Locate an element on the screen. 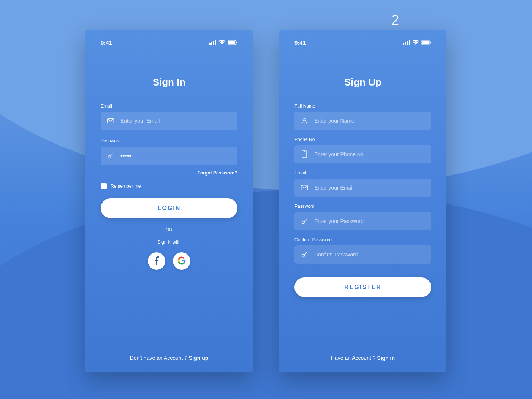 The height and width of the screenshot is (399, 532). remember-checkbox is located at coordinates (104, 186).